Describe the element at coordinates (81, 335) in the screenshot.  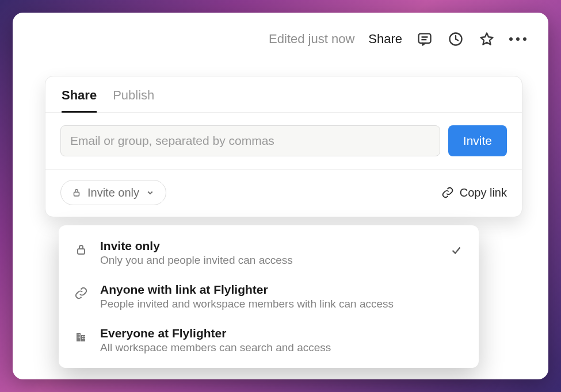
I see `building-icon` at that location.